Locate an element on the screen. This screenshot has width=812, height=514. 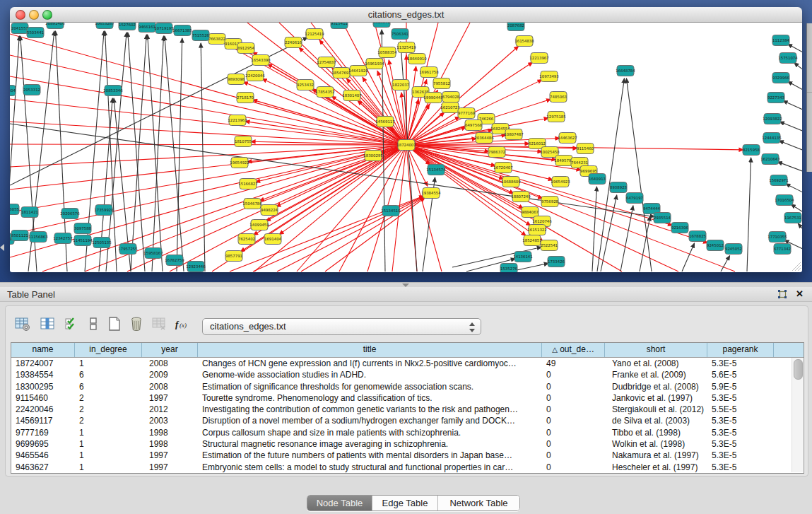
graph-node: 1527602 is located at coordinates (127, 27).